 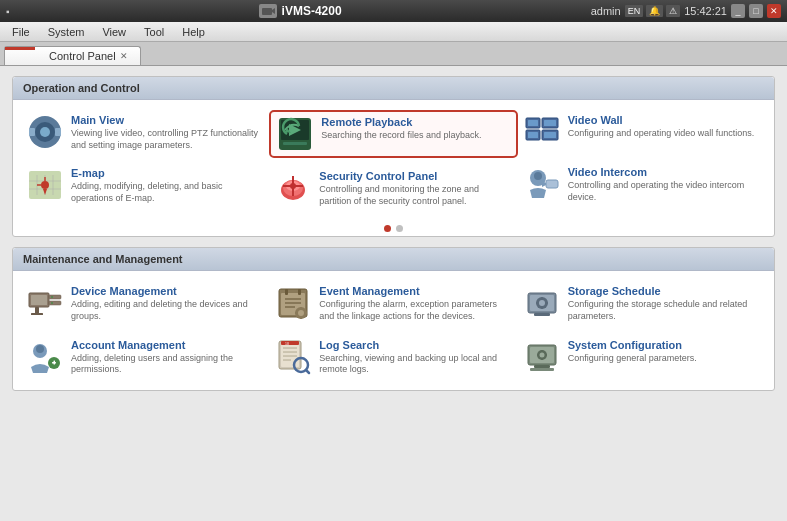 What do you see at coordinates (664, 184) in the screenshot?
I see `video-intercom-text: Video Intercom Controlling and operating…` at bounding box center [664, 184].